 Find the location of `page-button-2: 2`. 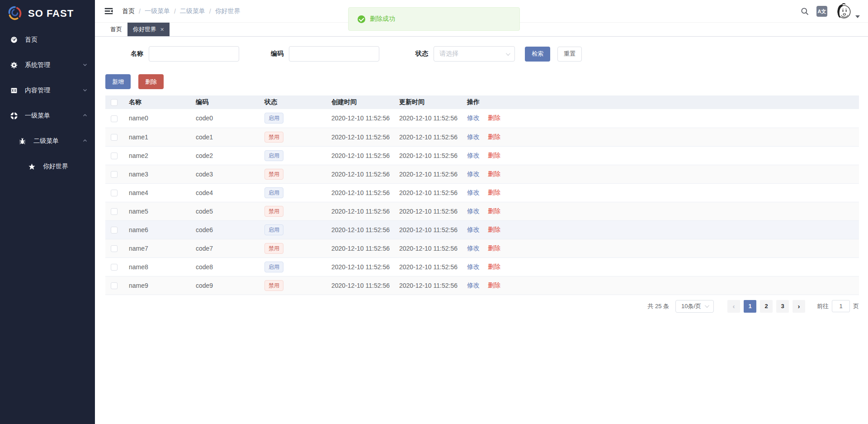

page-button-2: 2 is located at coordinates (766, 306).